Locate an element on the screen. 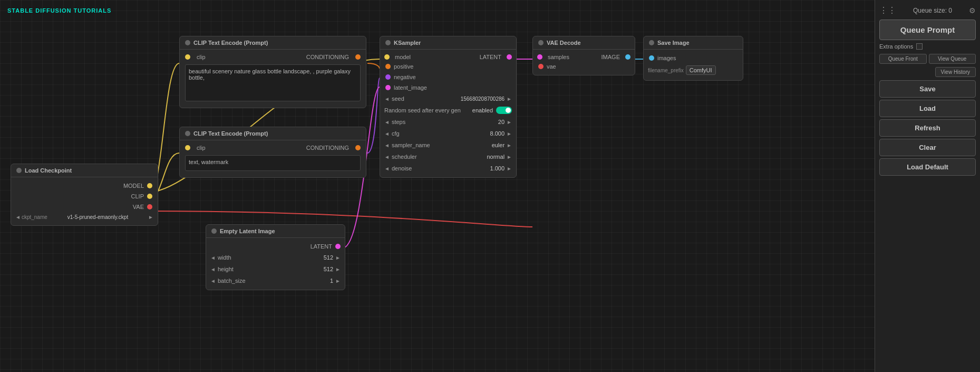 The height and width of the screenshot is (372, 980). port-model-in is located at coordinates (387, 57).